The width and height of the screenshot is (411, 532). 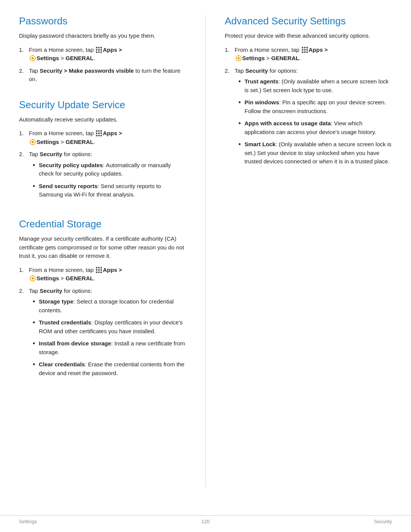 I want to click on sub-item-clear-credentials: • Clear credentials: Erase the credentia…, so click(x=108, y=369).